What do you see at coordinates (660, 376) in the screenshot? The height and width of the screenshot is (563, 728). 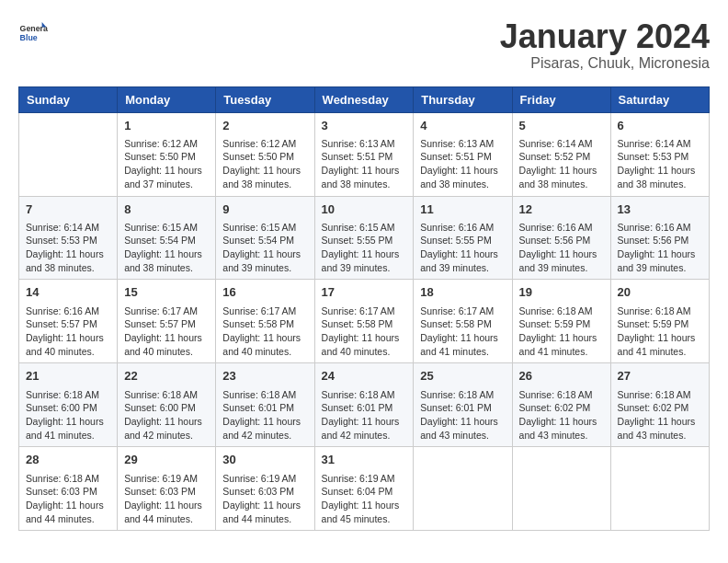 I see `day-number: 27` at bounding box center [660, 376].